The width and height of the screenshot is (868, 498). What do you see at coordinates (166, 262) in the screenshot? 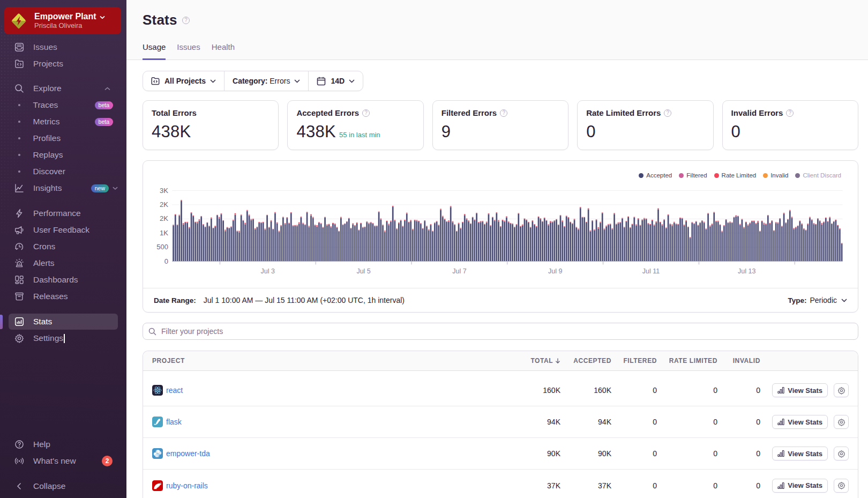
I see `svg-text: 0` at bounding box center [166, 262].